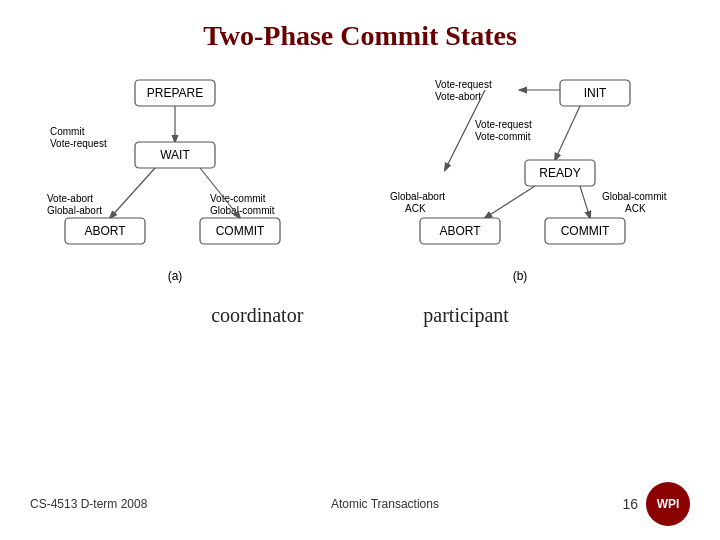  I want to click on course-label: CS-4513 D-term 2008, so click(88, 504).